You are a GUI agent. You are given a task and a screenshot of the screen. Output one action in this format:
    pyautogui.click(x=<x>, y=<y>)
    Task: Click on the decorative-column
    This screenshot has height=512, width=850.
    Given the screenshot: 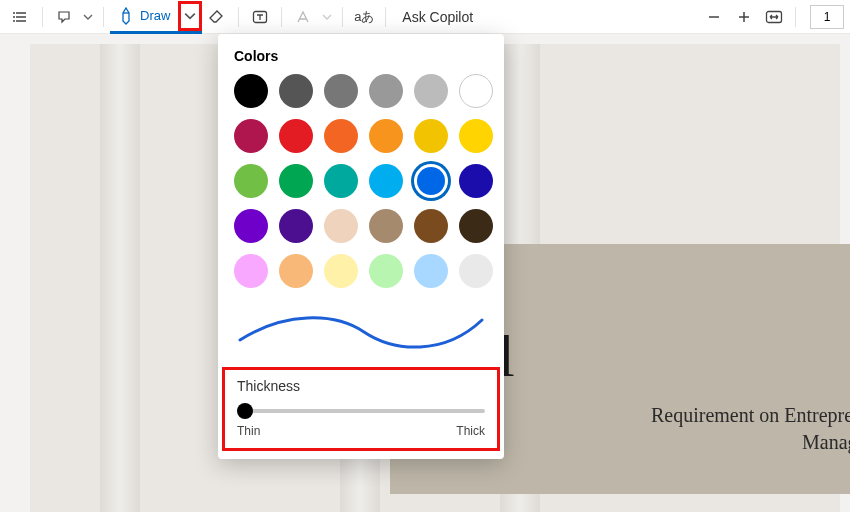 What is the action you would take?
    pyautogui.click(x=120, y=278)
    